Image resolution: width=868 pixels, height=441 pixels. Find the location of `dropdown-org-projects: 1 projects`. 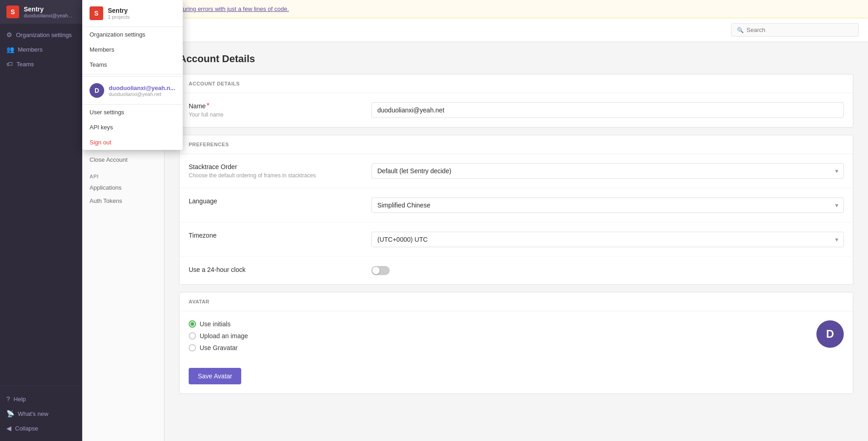

dropdown-org-projects: 1 projects is located at coordinates (119, 17).